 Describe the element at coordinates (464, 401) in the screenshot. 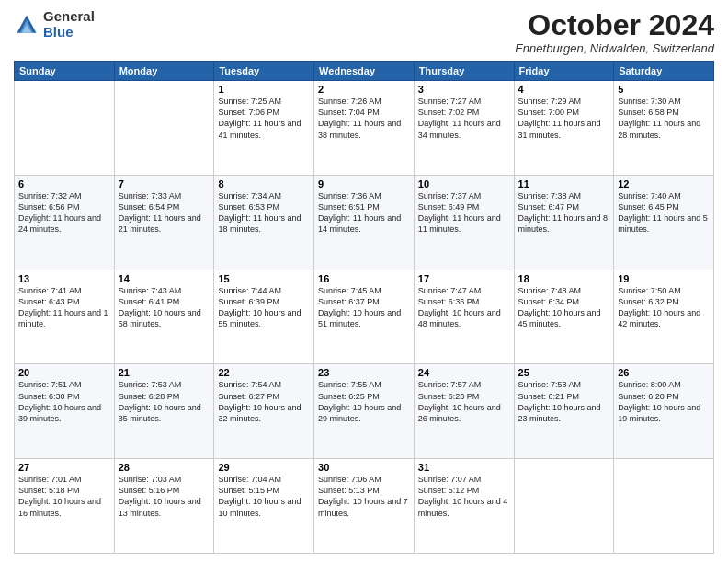

I see `day-info: Sunrise: 7:57 AM Sunset: 6:23 PM Dayligh…` at that location.